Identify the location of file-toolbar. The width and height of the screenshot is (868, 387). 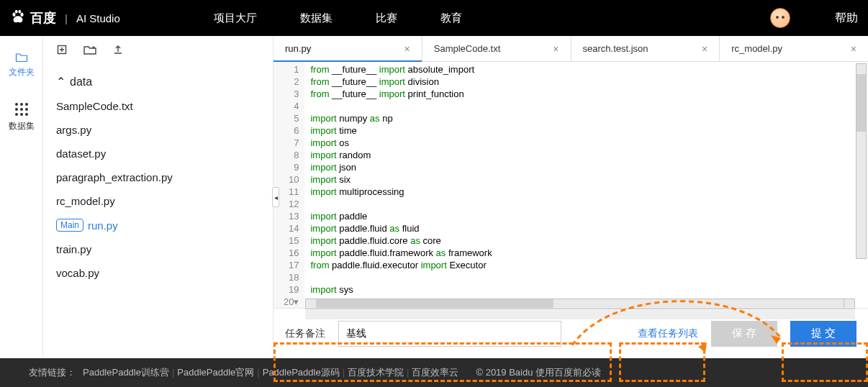
(158, 51).